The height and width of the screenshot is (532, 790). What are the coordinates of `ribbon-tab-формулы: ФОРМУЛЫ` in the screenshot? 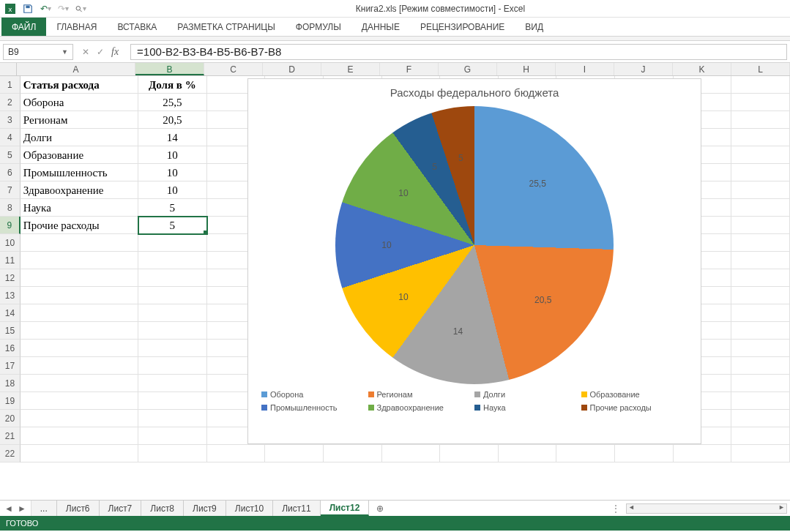 It's located at (318, 26).